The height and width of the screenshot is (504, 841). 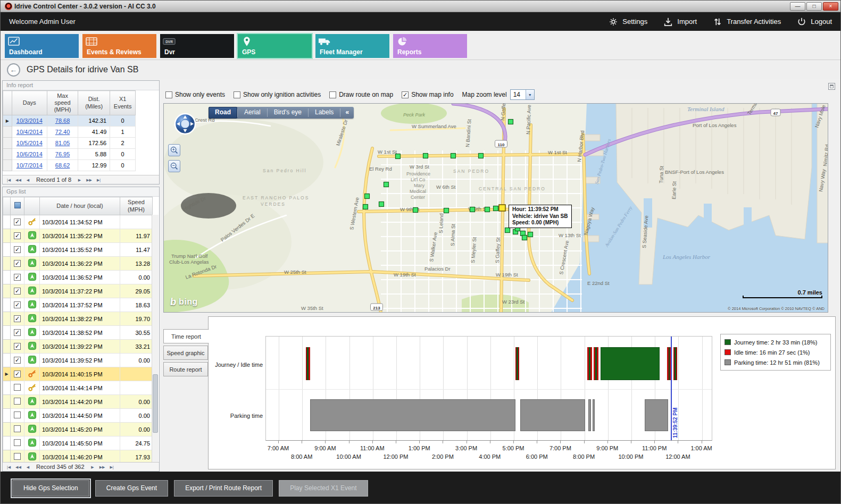 I want to click on minimize-button: —, so click(x=798, y=6).